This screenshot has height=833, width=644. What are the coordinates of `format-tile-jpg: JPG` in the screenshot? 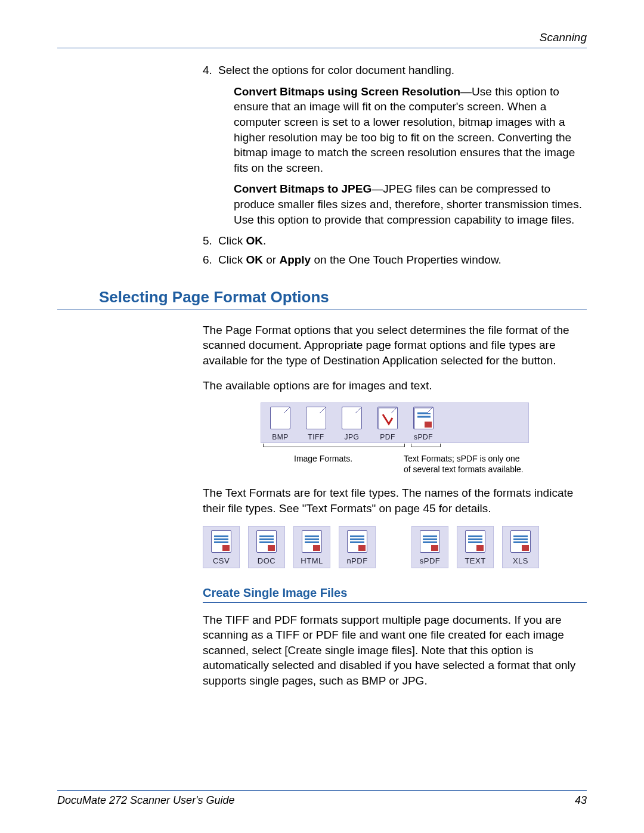 It's located at (352, 424).